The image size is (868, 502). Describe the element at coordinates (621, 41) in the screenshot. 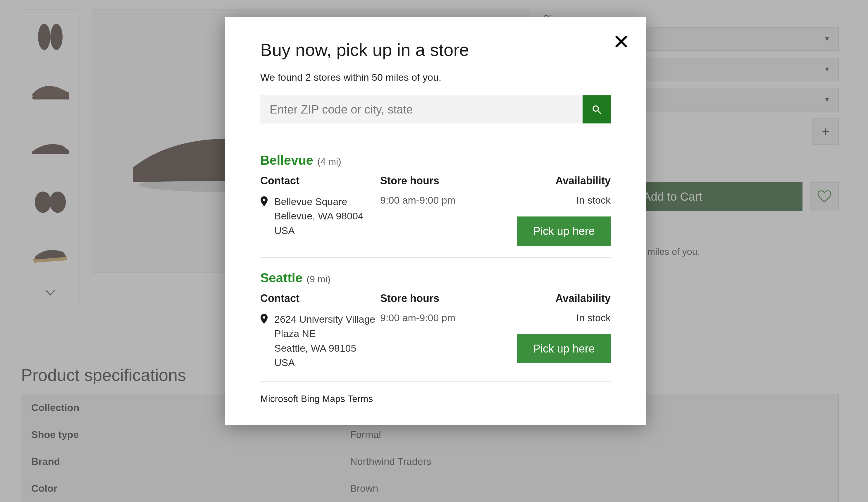

I see `close-icon` at that location.